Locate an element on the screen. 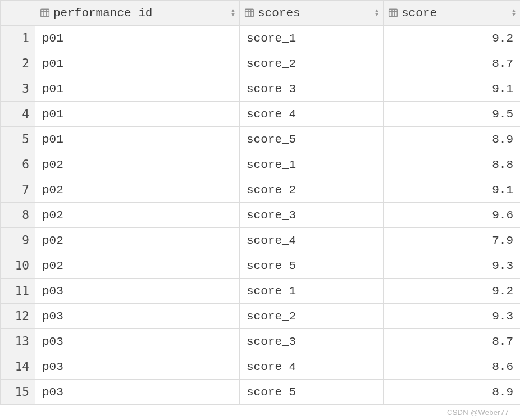 This screenshot has height=420, width=520. row-number: 15 is located at coordinates (18, 392).